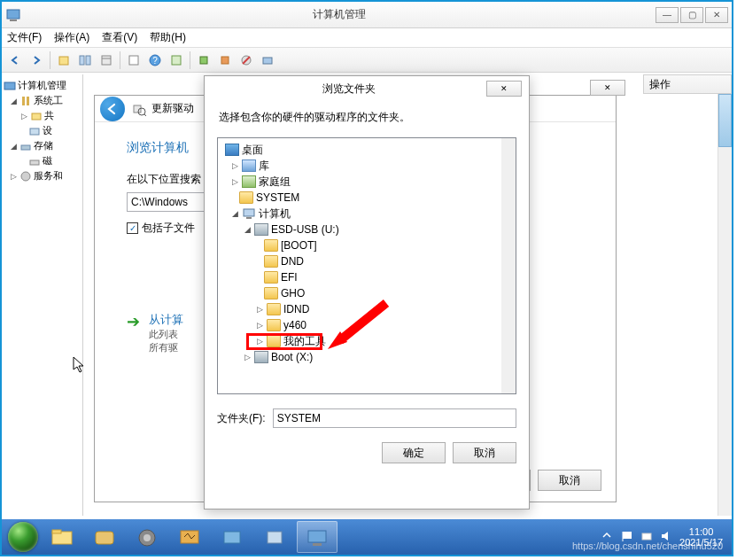 The width and height of the screenshot is (737, 560). Describe the element at coordinates (367, 341) in the screenshot. I see `tree-my-tools: ▷我的工具` at that location.